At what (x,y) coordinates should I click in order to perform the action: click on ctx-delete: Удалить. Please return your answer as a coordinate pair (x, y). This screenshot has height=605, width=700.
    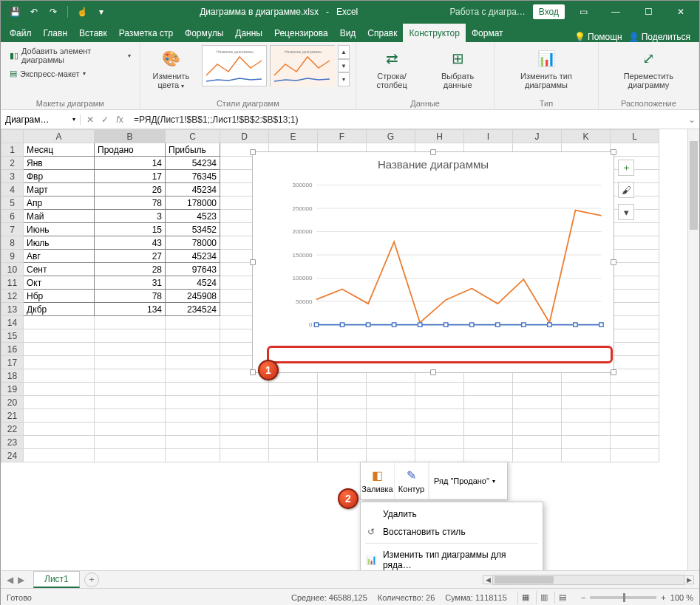
    Looking at the image, I should click on (452, 514).